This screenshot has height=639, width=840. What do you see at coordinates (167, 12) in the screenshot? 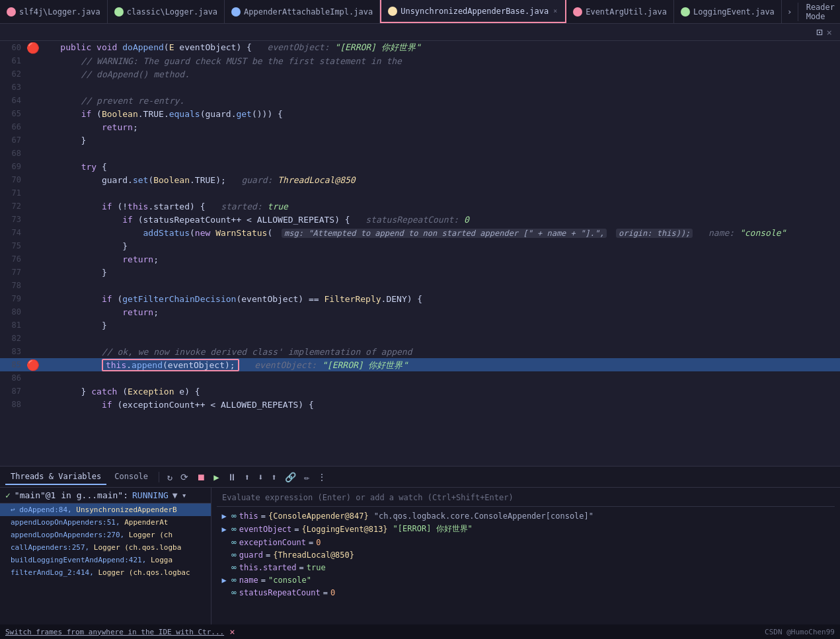
I see `tab-classic-logger: classic\Logger.java` at bounding box center [167, 12].